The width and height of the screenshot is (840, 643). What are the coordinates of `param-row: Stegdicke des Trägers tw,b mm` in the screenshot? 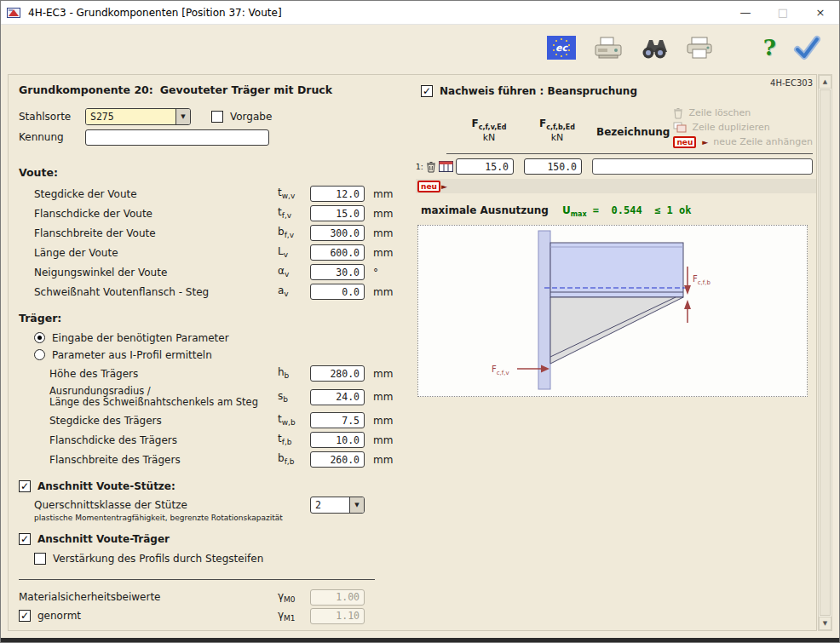 It's located at (204, 421).